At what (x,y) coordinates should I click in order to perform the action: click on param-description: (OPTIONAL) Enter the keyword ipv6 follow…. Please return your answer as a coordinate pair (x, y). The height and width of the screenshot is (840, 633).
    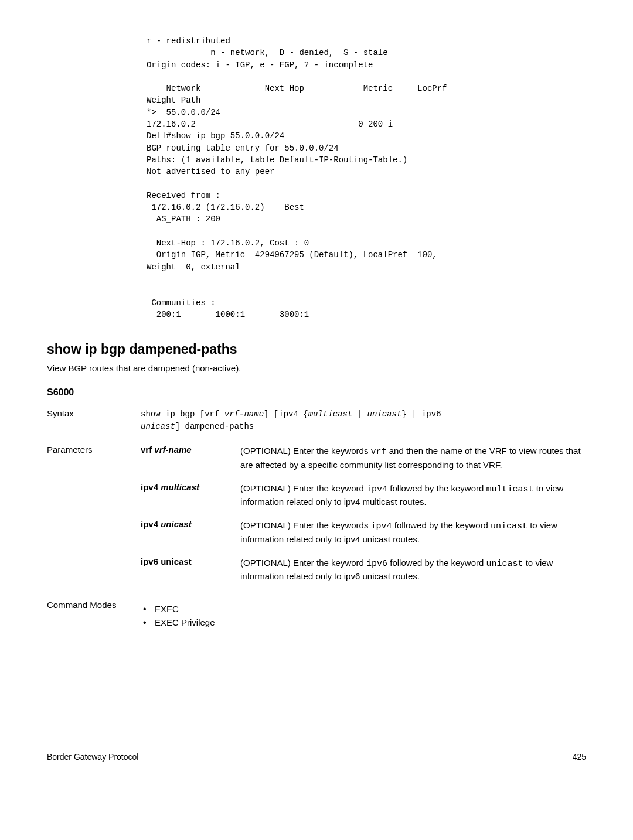
    Looking at the image, I should click on (413, 570).